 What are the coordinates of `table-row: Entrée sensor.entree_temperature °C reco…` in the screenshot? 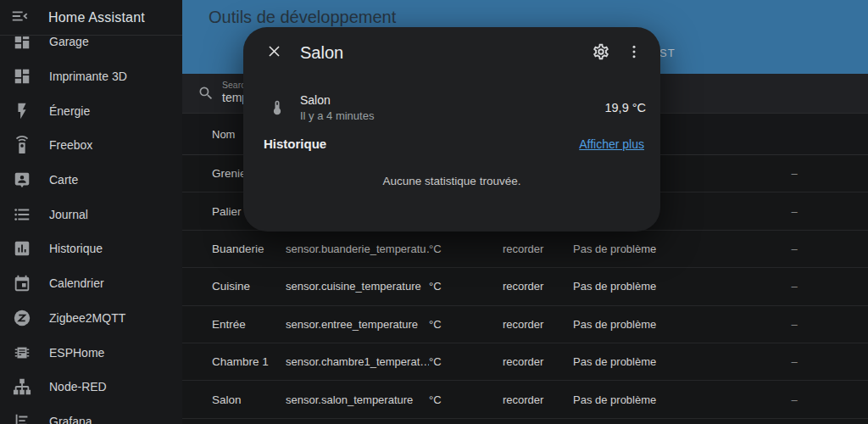 It's located at (526, 325).